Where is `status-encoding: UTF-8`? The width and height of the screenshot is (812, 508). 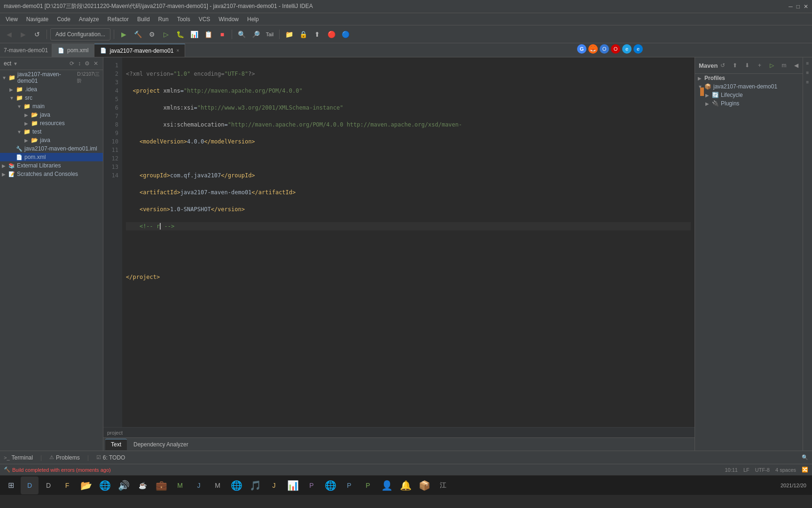
status-encoding: UTF-8 is located at coordinates (762, 470).